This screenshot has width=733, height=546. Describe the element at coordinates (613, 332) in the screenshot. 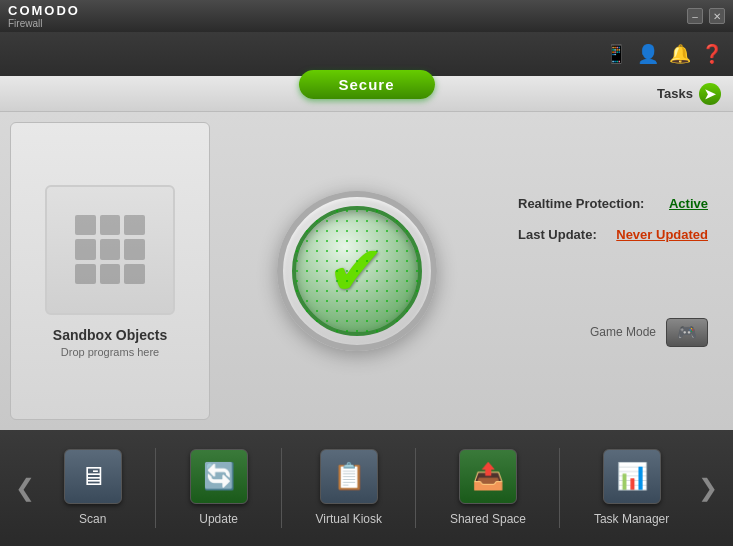

I see `game-mode-row: Game Mode 🎮` at that location.